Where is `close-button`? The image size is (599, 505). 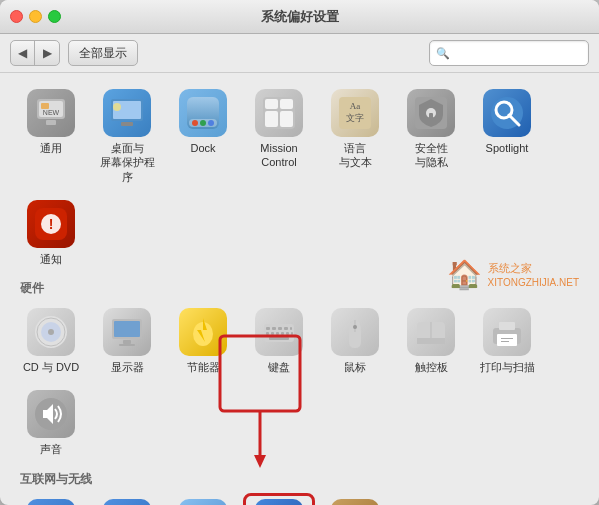 close-button is located at coordinates (16, 16).